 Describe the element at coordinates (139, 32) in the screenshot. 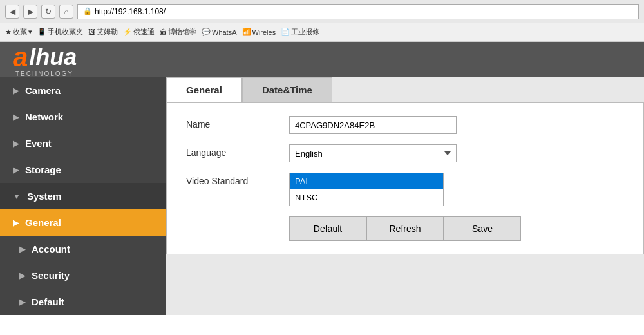

I see `bookmark-etong: ⚡ 俄速通` at that location.